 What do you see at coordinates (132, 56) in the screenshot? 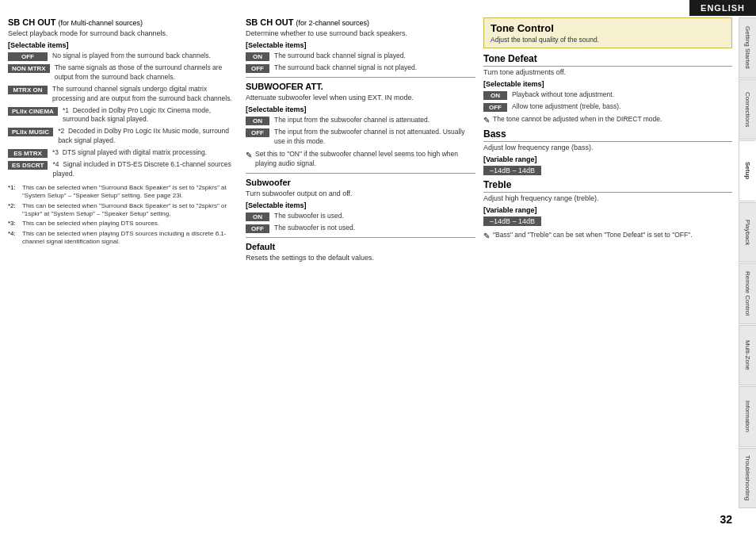
I see `item-off-text: No signal is played from the surround ba…` at bounding box center [132, 56].